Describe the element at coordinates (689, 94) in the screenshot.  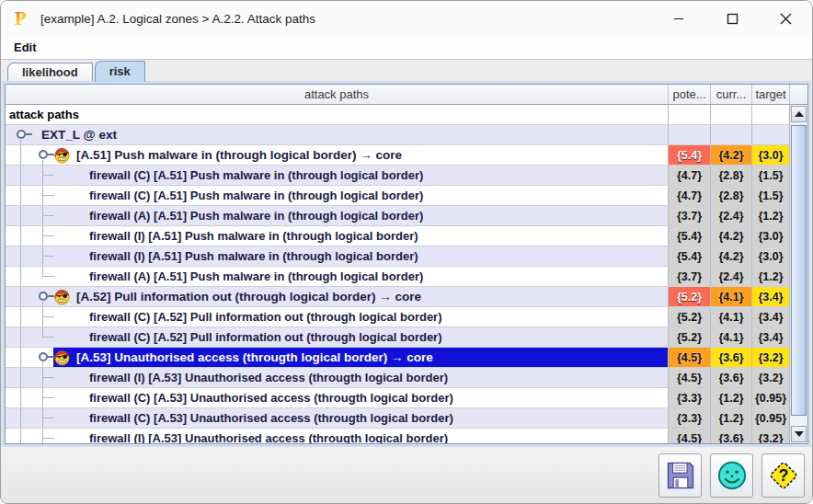
I see `column-header-potential: pote...` at that location.